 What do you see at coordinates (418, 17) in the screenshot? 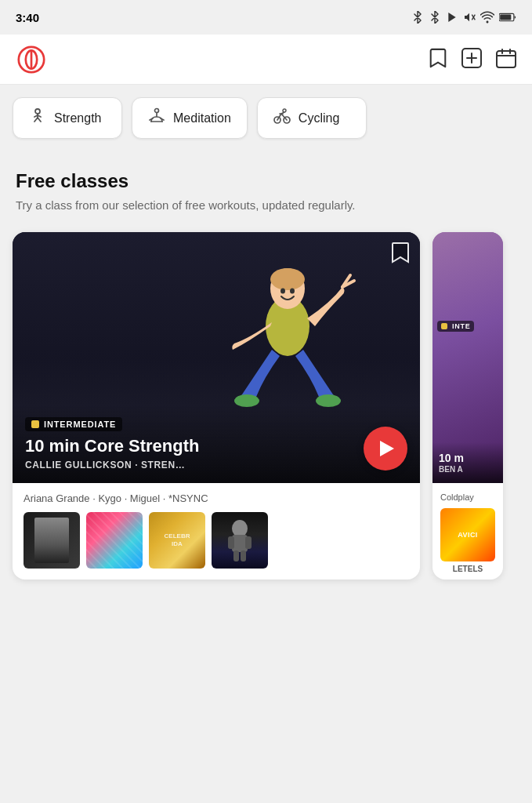
I see `bluetooth1-icon` at bounding box center [418, 17].